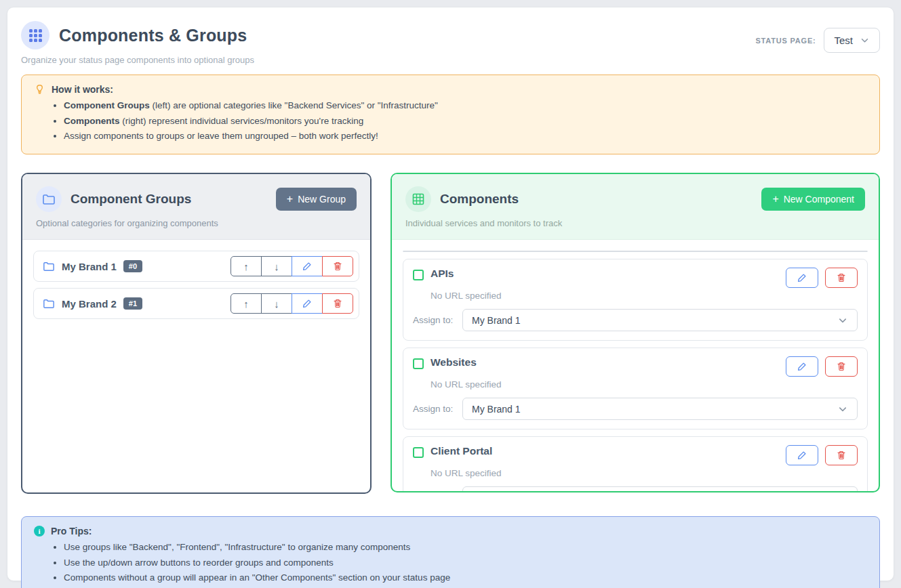 The height and width of the screenshot is (588, 901). What do you see at coordinates (450, 114) in the screenshot?
I see `how-it-works-banner: How it works: Component Groups (left) ar…` at bounding box center [450, 114].